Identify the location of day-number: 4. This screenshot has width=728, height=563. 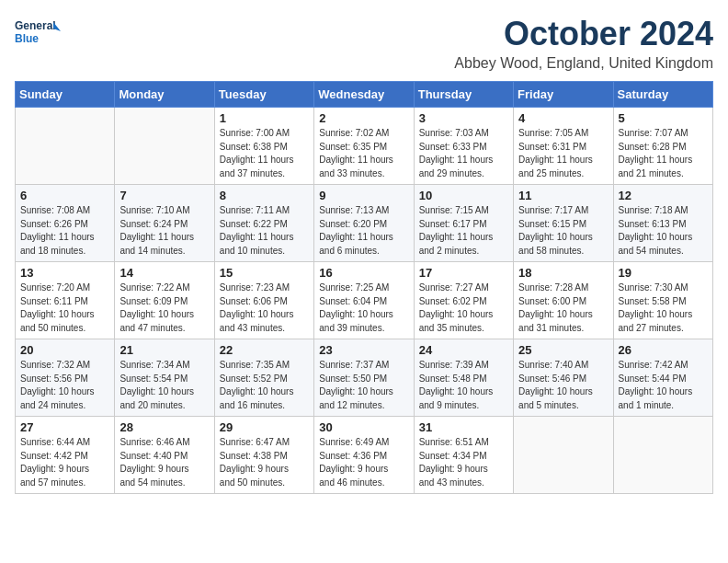
(563, 118).